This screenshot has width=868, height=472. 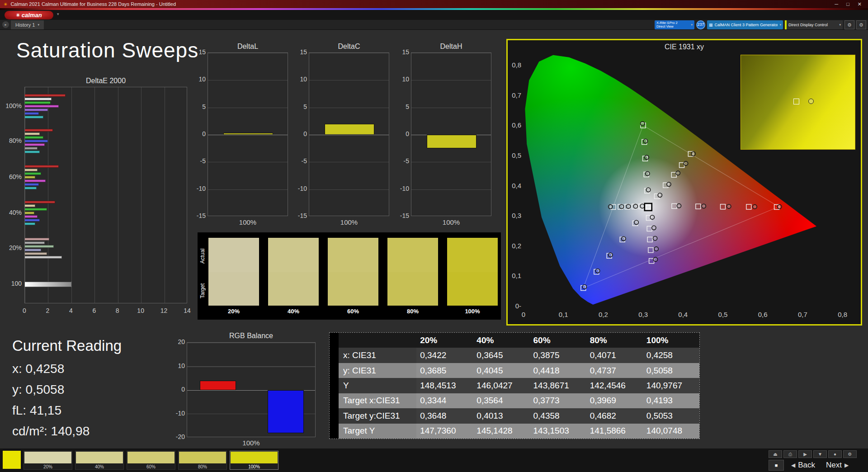 What do you see at coordinates (837, 465) in the screenshot?
I see `next-button: Next ▶` at bounding box center [837, 465].